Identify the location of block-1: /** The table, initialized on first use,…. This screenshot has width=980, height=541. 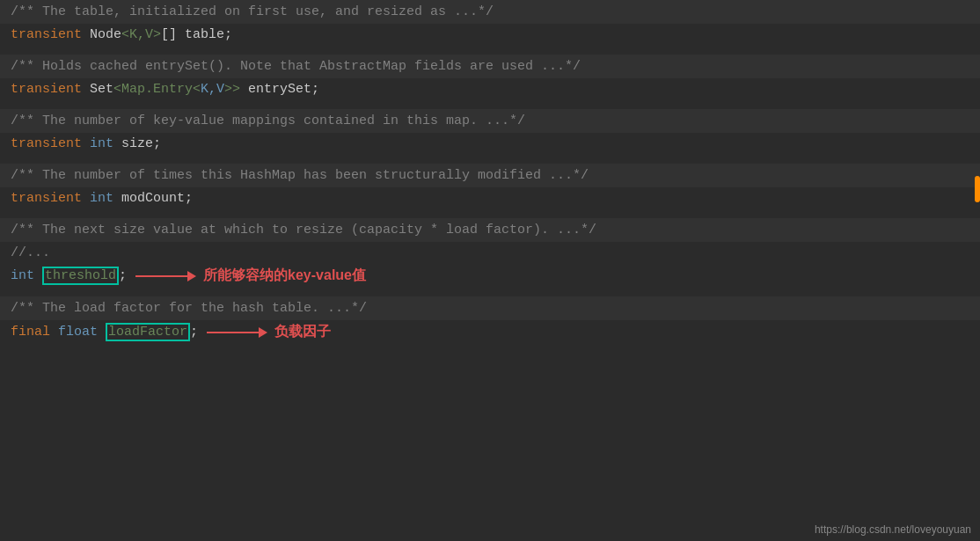
(490, 23).